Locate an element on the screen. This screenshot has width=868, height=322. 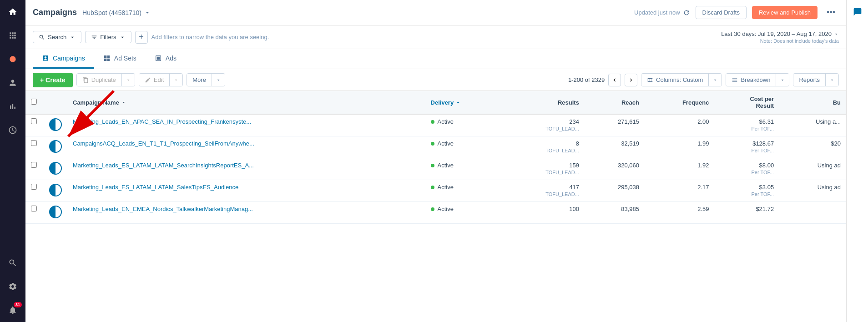
nav-hubspot is located at coordinates (13, 59).